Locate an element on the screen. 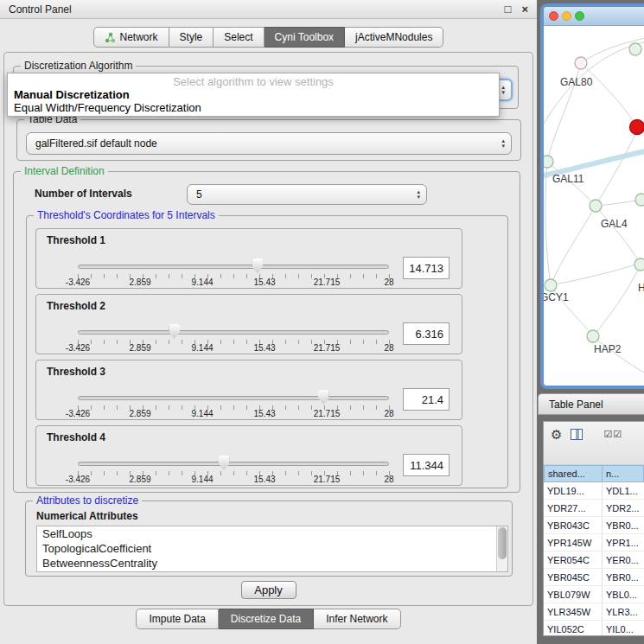 This screenshot has width=644, height=644. gear-icon: ⚙ is located at coordinates (557, 434).